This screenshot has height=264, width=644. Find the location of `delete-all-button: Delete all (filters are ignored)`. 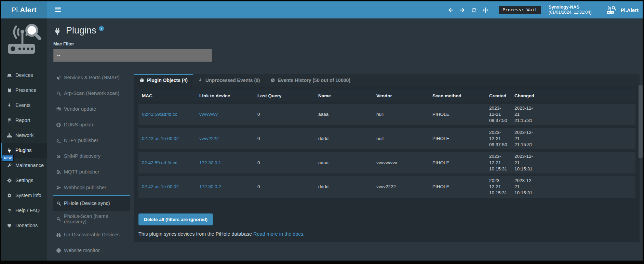

delete-all-button: Delete all (filters are ignored) is located at coordinates (176, 219).